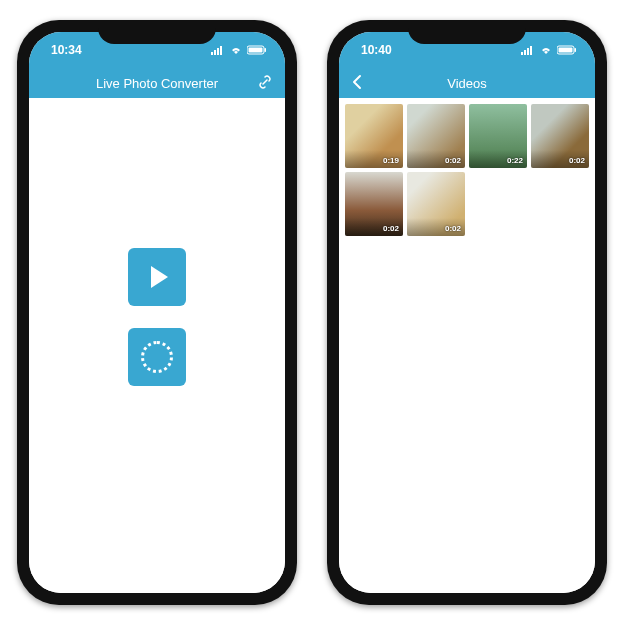  What do you see at coordinates (265, 84) in the screenshot?
I see `link-icon` at bounding box center [265, 84].